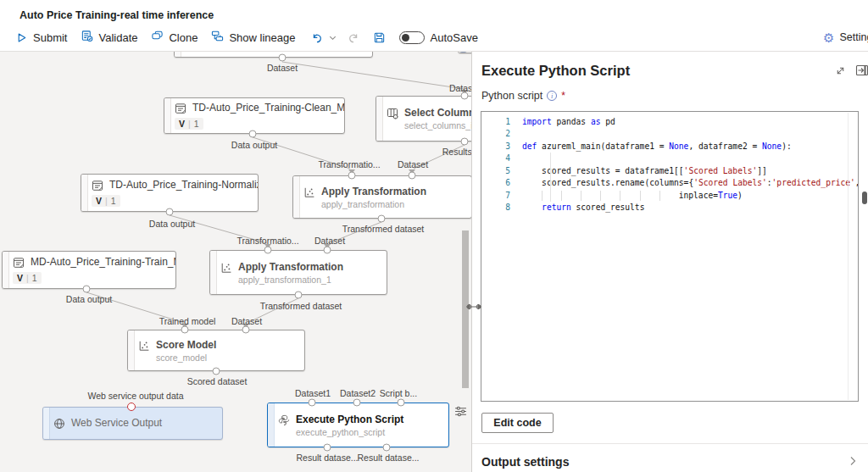 The width and height of the screenshot is (868, 472). Describe the element at coordinates (670, 444) in the screenshot. I see `section-divider` at that location.